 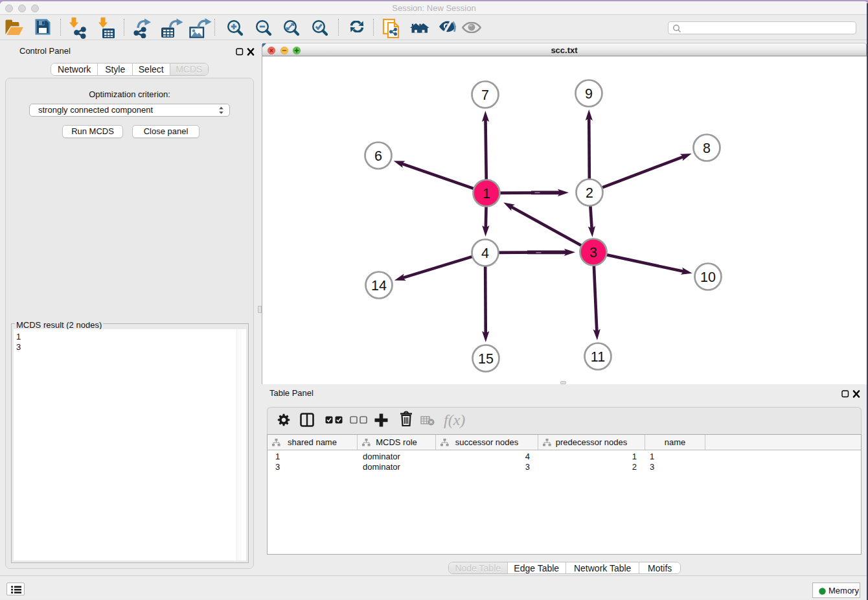 I want to click on svg-text: 11, so click(x=598, y=357).